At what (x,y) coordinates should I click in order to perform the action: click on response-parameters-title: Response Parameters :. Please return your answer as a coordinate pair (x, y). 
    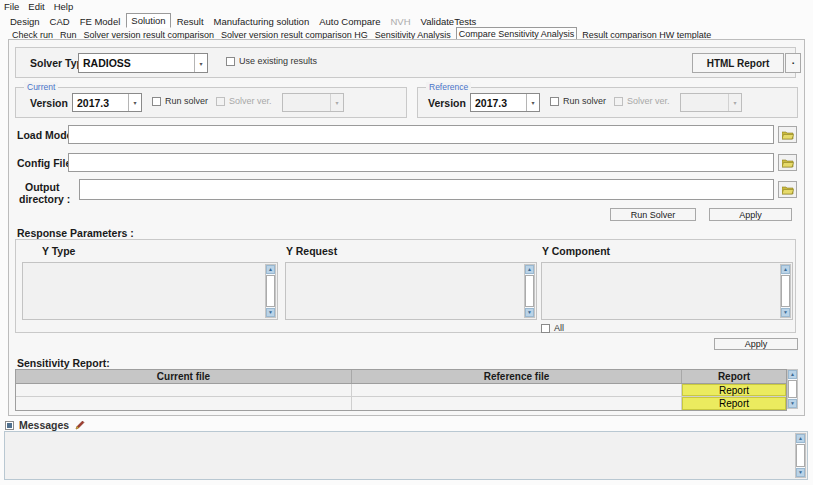
    Looking at the image, I should click on (76, 233).